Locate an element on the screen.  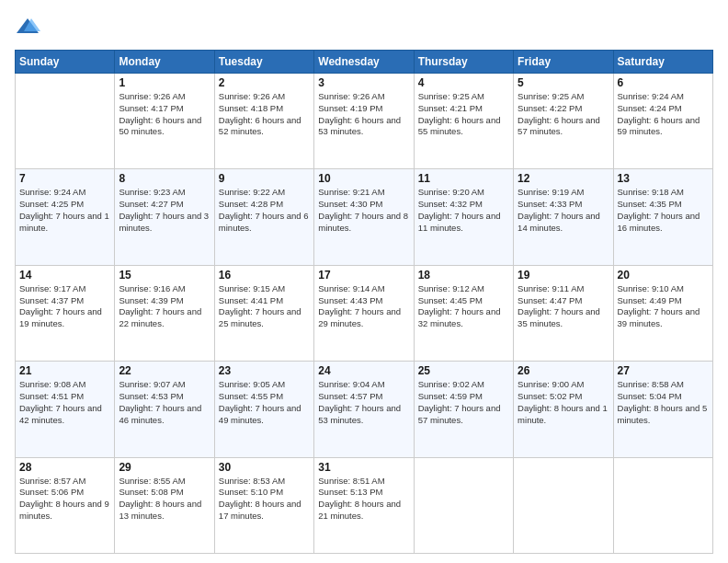
daylight-text: Daylight: 7 hours and 6 minutes. is located at coordinates (265, 223).